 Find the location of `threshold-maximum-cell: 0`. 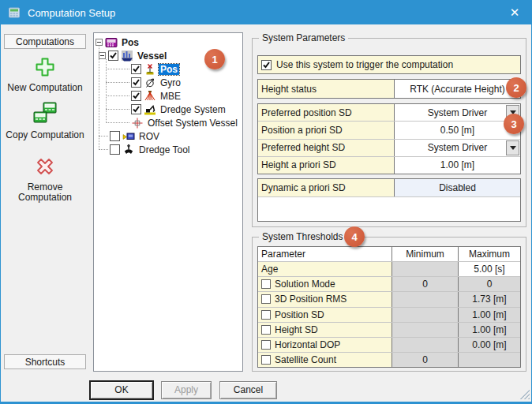

threshold-maximum-cell: 0 is located at coordinates (489, 284).